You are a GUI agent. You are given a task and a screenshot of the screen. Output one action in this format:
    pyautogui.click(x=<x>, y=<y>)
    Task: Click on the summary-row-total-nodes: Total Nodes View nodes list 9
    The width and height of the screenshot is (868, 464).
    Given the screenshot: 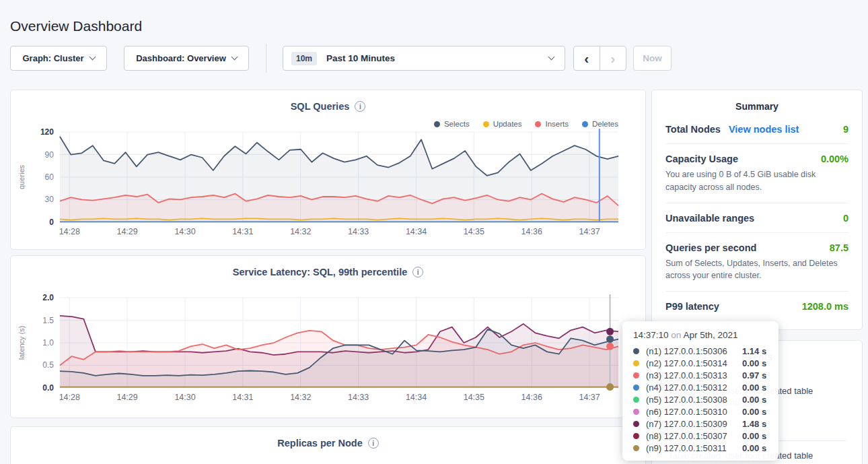 What is the action you would take?
    pyautogui.click(x=757, y=129)
    